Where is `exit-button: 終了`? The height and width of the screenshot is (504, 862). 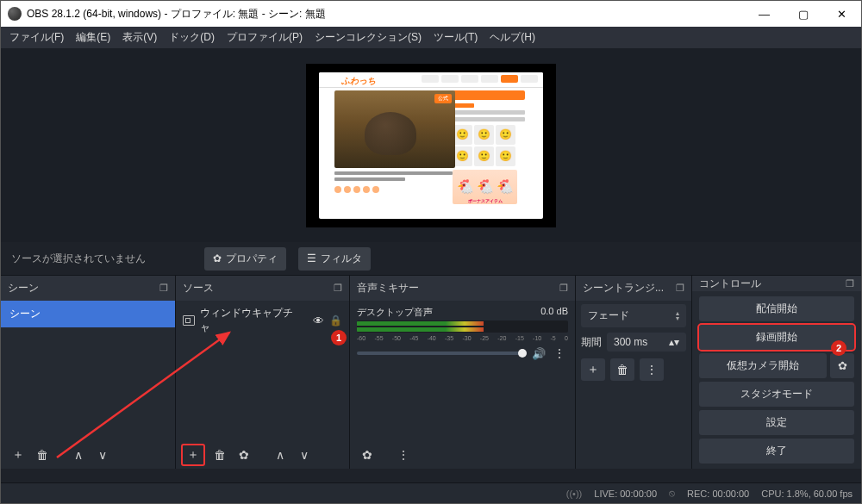 exit-button: 終了 is located at coordinates (777, 451).